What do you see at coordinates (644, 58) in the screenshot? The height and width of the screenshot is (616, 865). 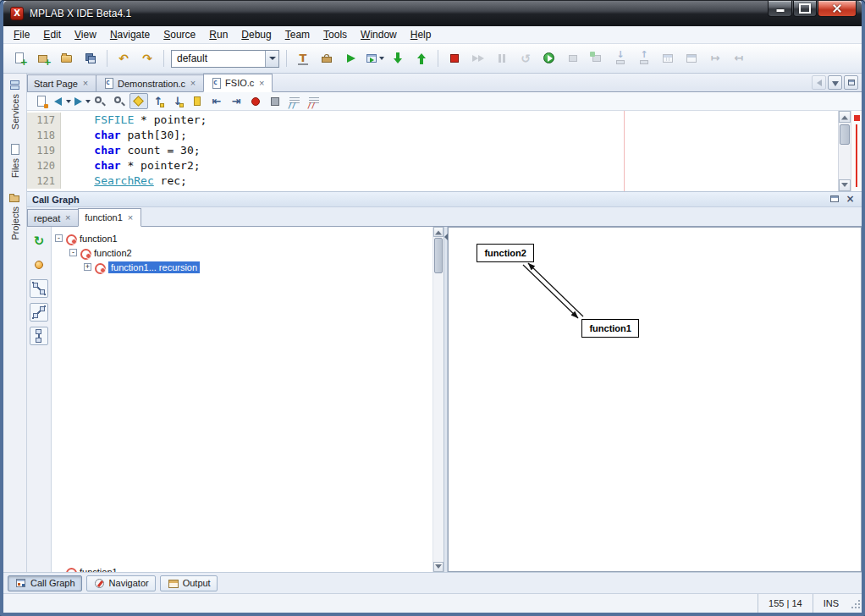 I see `upload-memory-button` at bounding box center [644, 58].